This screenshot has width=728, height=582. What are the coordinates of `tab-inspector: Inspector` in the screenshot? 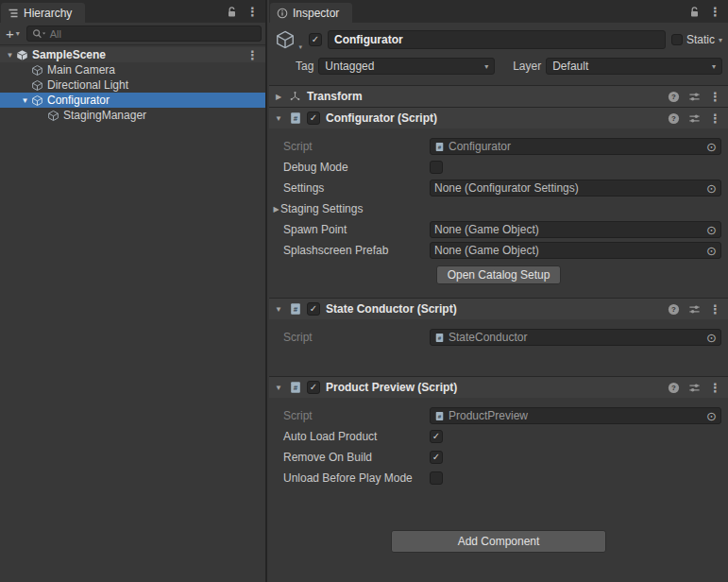 It's located at (312, 13).